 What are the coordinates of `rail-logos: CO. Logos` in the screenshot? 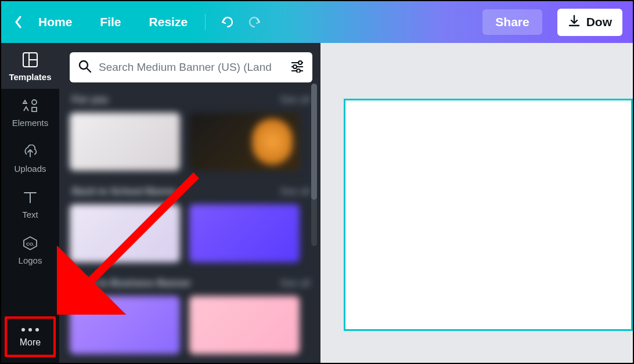 It's located at (30, 250).